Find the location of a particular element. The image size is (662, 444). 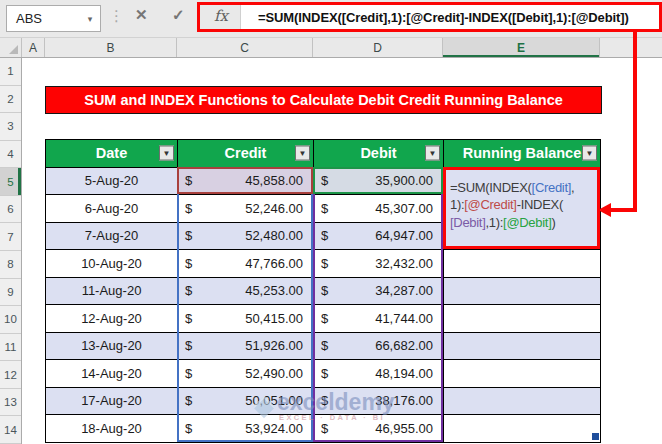

cell-date: 10-Aug-20 is located at coordinates (112, 264).